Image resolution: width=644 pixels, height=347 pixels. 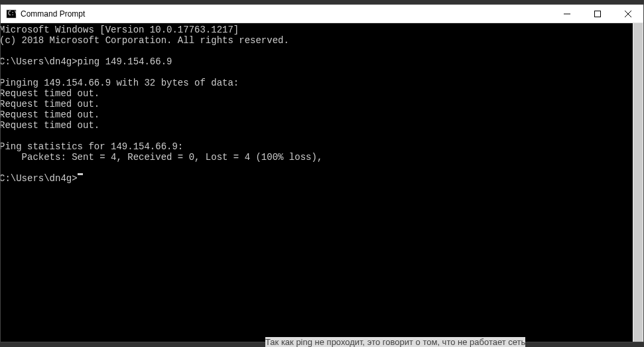 I want to click on terminal-line: C:\Users\dn4g>ping 149.154.66.9, so click(x=322, y=62).